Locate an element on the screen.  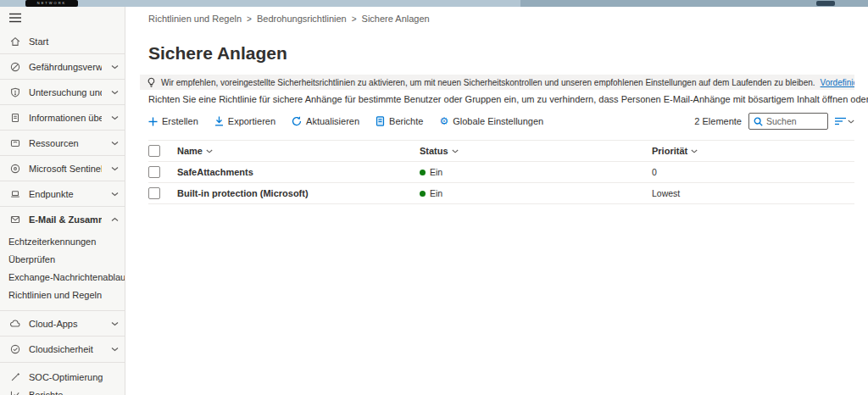
sidebar-divider is located at coordinates (63, 363).